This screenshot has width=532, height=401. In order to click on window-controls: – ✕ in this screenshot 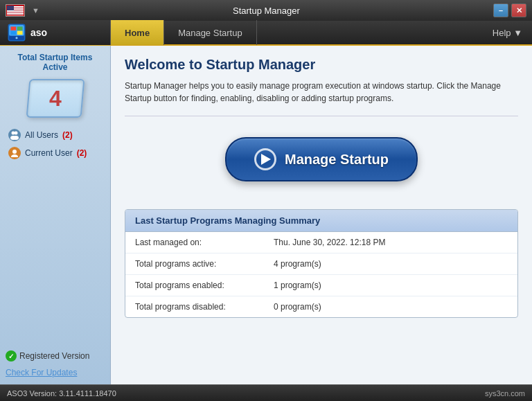, I will do `click(510, 10)`.